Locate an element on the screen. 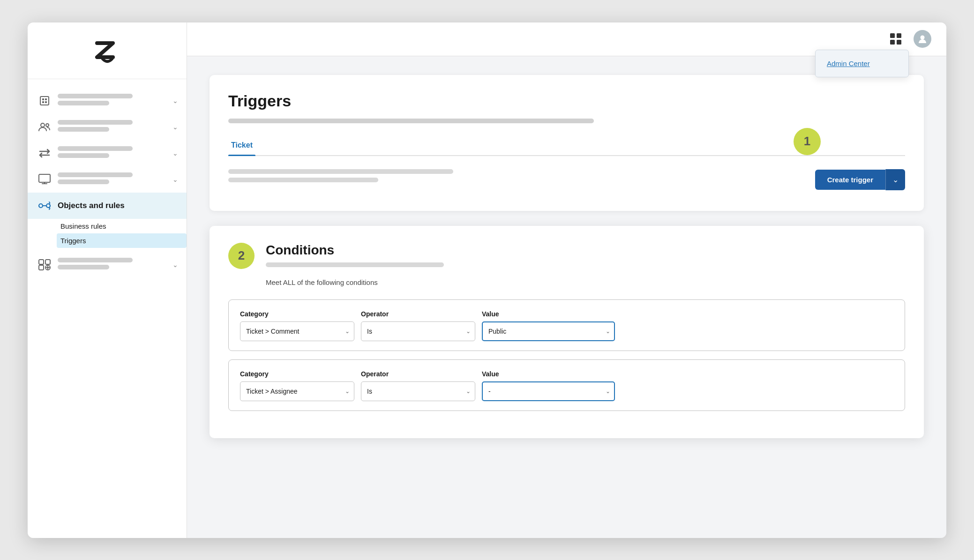 The width and height of the screenshot is (974, 560). conditions-meet-all: Meet ALL of the following conditions is located at coordinates (585, 282).